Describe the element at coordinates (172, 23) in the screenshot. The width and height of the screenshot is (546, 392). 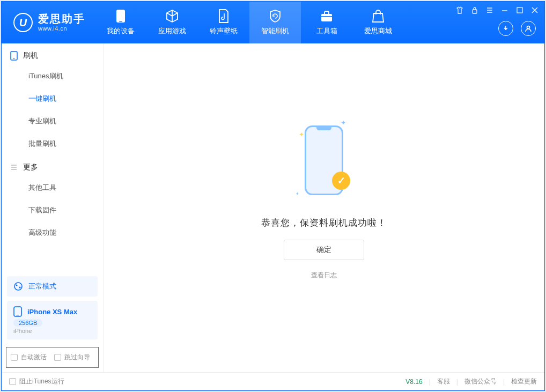
I see `tab-apps-games: 应用游戏` at that location.